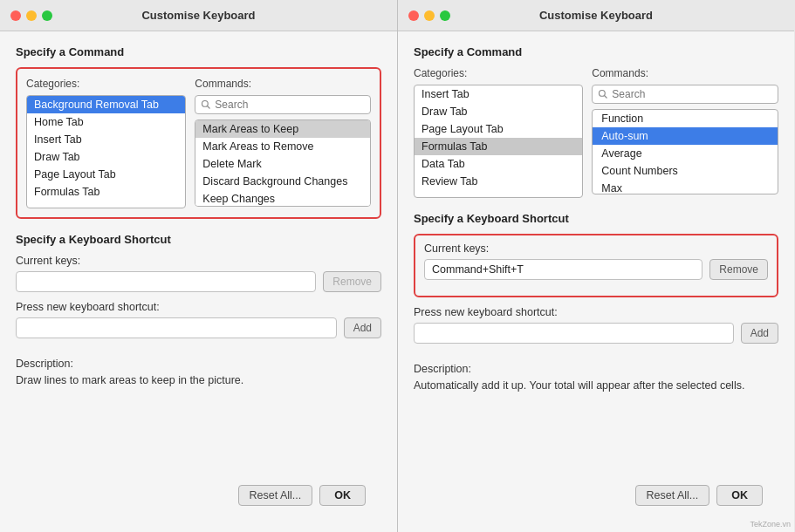 The height and width of the screenshot is (532, 795). I want to click on maximize-button, so click(47, 16).